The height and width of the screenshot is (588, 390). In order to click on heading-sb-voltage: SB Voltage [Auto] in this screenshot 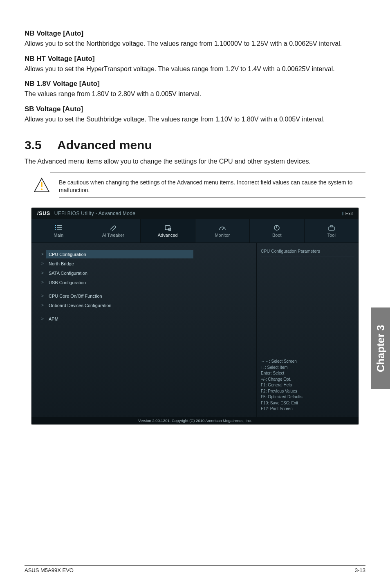, I will do `click(195, 109)`.